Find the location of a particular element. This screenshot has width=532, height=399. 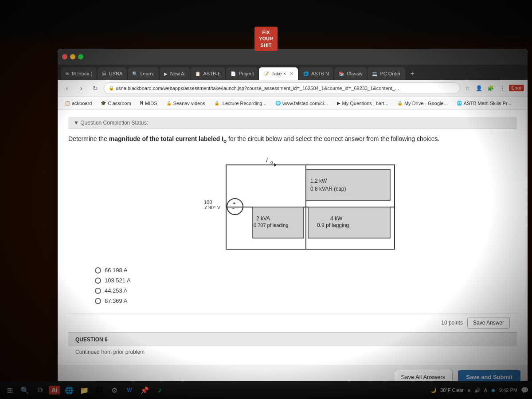

title-bar is located at coordinates (293, 57).